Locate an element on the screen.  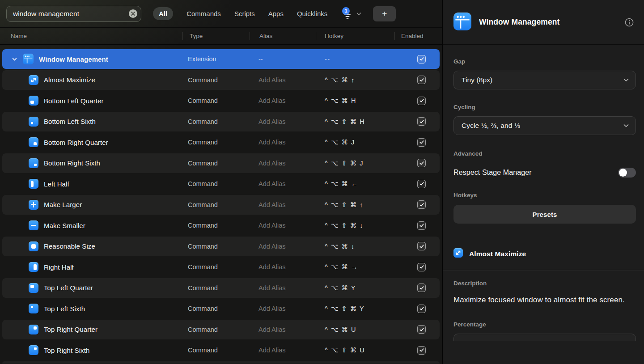
row-hotkey: ^ ⌥ ⌘ U is located at coordinates (364, 330).